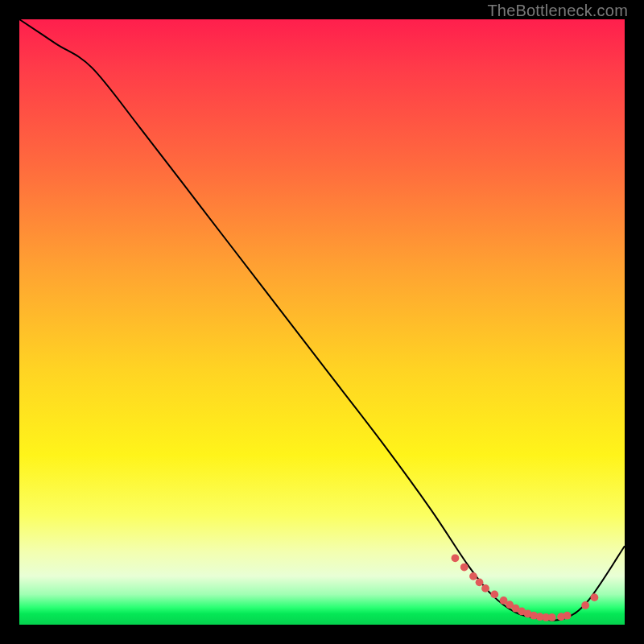  What do you see at coordinates (525, 588) in the screenshot?
I see `trough-dots` at bounding box center [525, 588].